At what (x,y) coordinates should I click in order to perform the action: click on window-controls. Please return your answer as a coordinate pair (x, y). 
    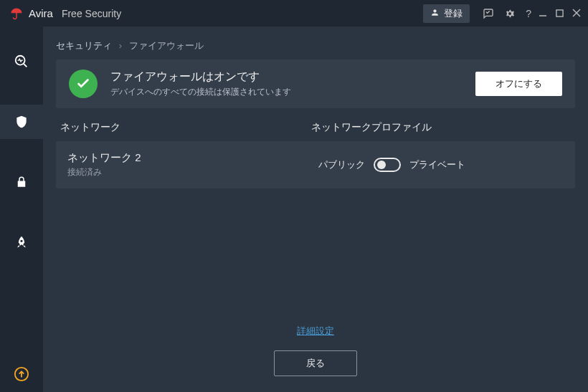
    Looking at the image, I should click on (559, 14).